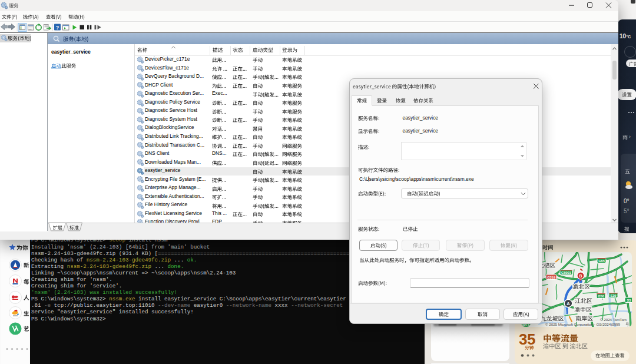  I want to click on svg-text: G65, so click(602, 261).